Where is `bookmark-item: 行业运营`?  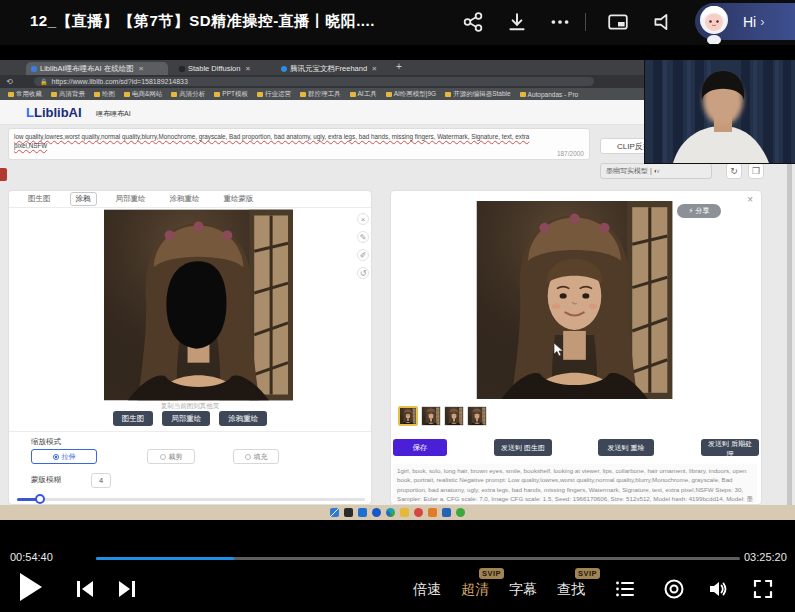
bookmark-item: 行业运营 is located at coordinates (274, 94).